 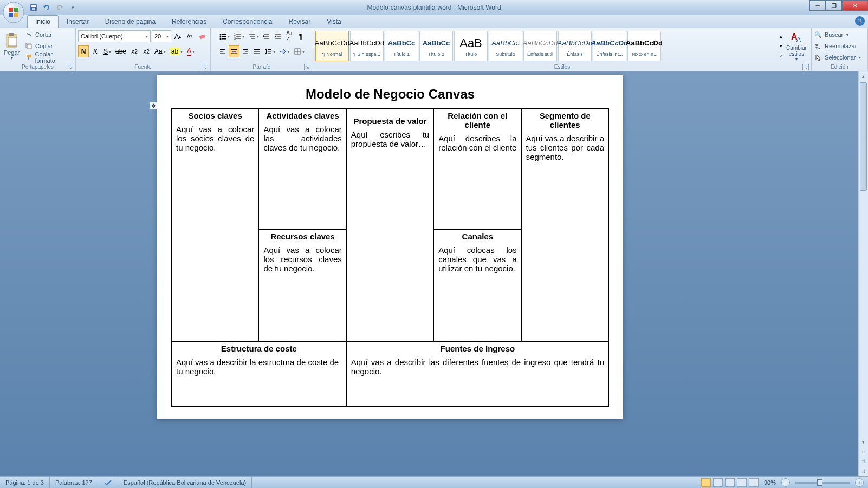 I want to click on style-item-0: AaBbCcDd¶ Normal, so click(x=332, y=46).